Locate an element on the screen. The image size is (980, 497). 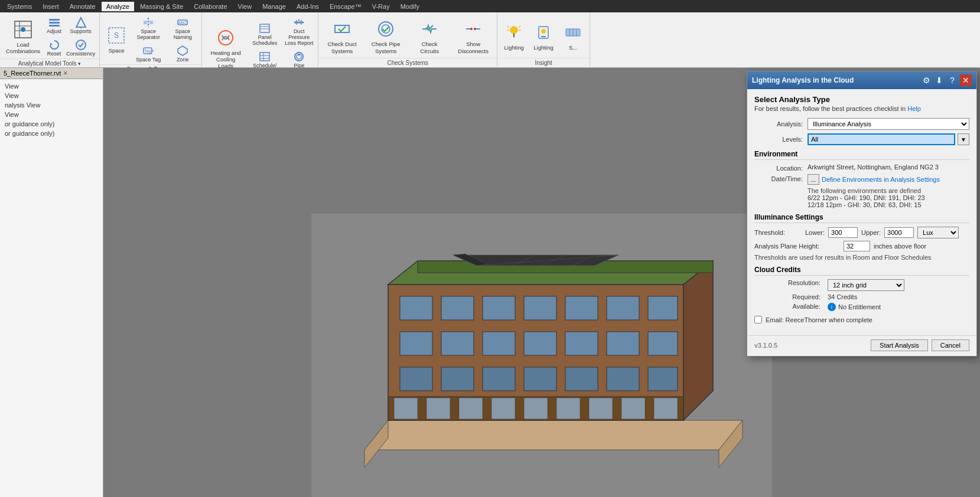
file-tab-close: × is located at coordinates (65, 73).